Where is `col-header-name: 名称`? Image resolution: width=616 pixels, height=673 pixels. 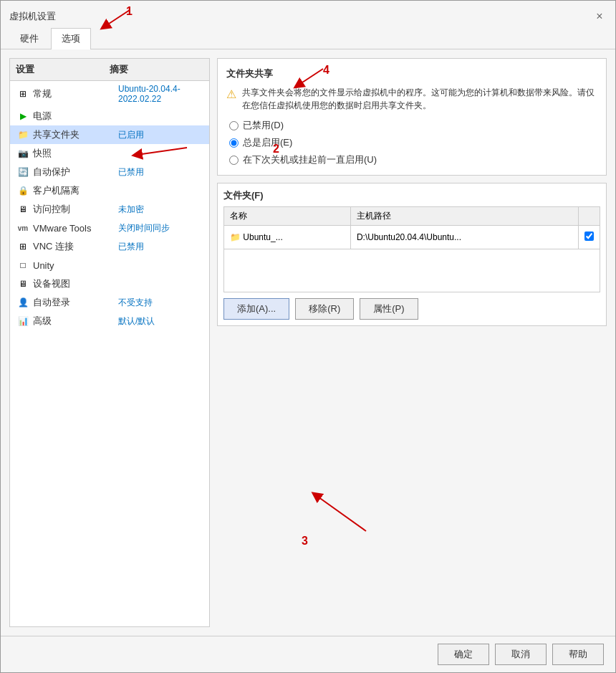
col-header-name: 名称 is located at coordinates (288, 216).